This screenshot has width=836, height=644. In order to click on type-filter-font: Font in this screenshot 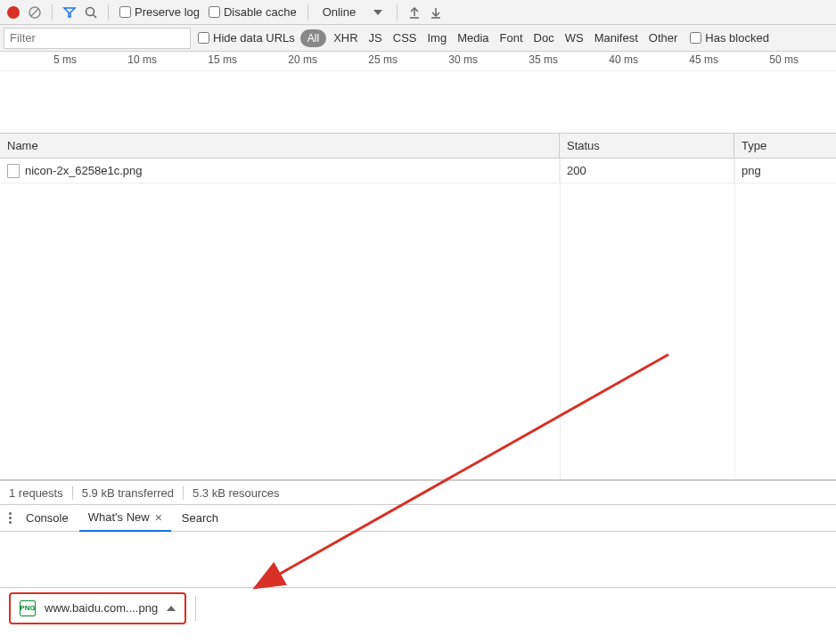, I will do `click(512, 37)`.